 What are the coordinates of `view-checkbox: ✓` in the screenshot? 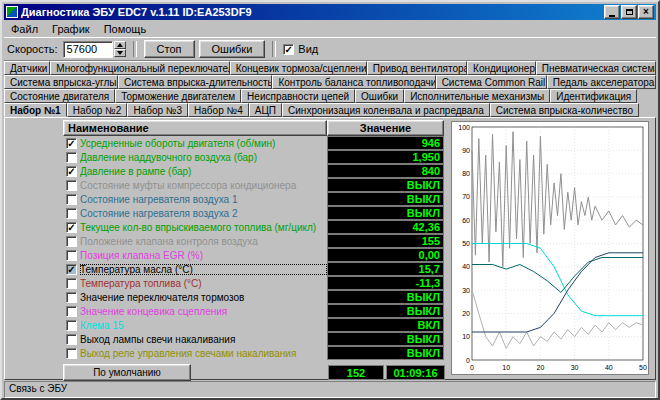 It's located at (288, 50).